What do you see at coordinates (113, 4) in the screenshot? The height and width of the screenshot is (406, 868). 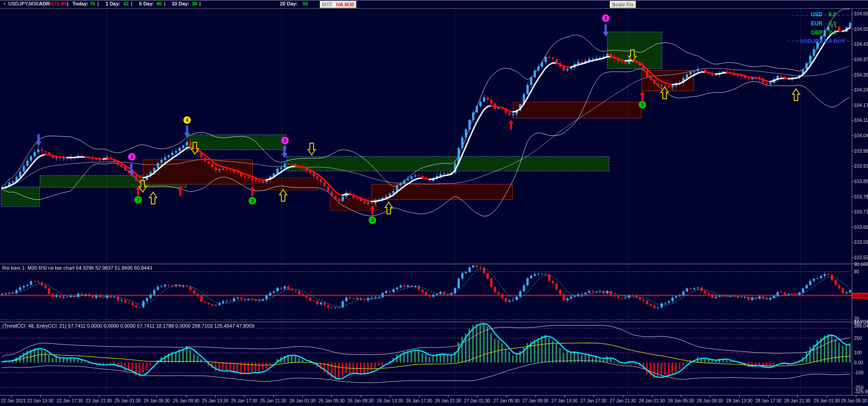 I see `stat-label-1day: 1 Day:` at bounding box center [113, 4].